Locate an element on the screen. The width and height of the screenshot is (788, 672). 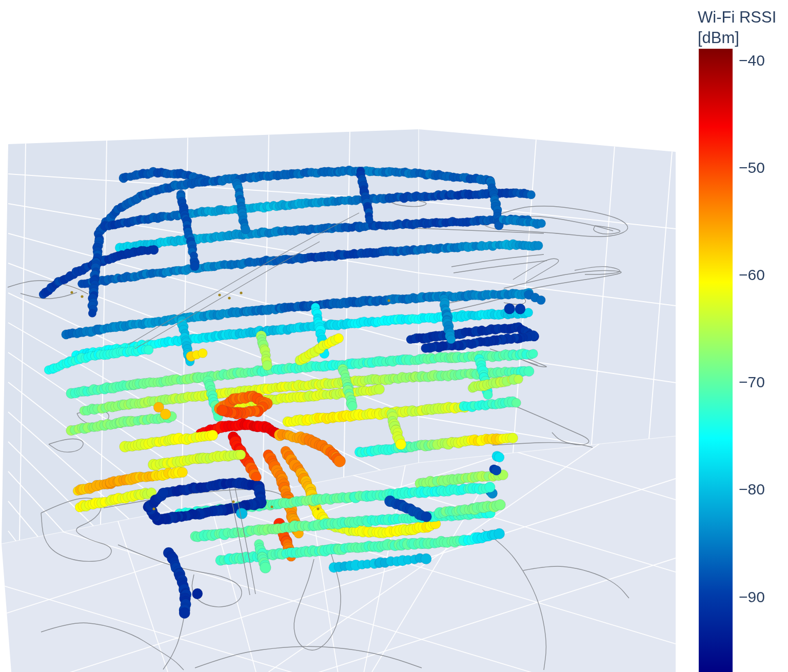
colorbar-tick-label: −70 is located at coordinates (752, 382).